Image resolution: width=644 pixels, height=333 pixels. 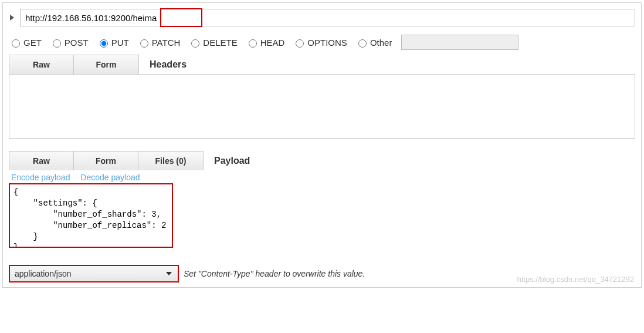 I want to click on method-get: GET, so click(x=25, y=42).